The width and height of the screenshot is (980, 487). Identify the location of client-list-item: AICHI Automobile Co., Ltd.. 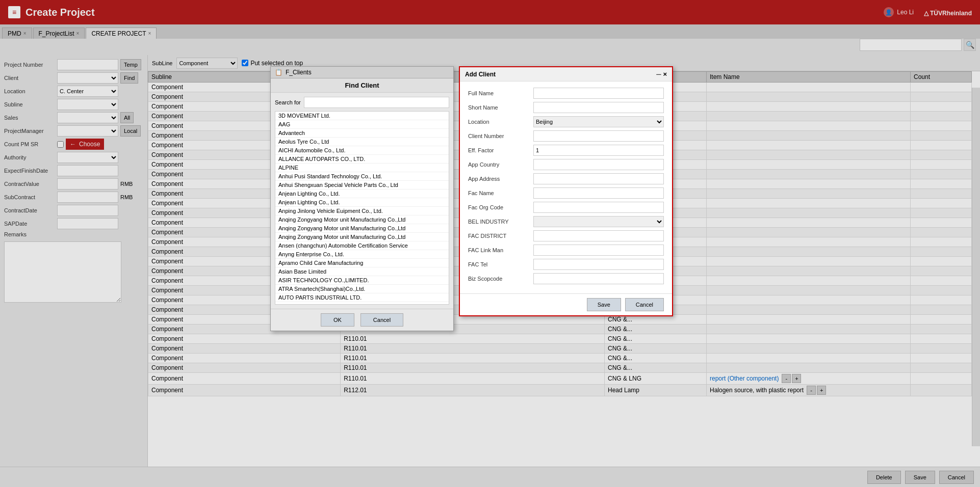
(362, 151).